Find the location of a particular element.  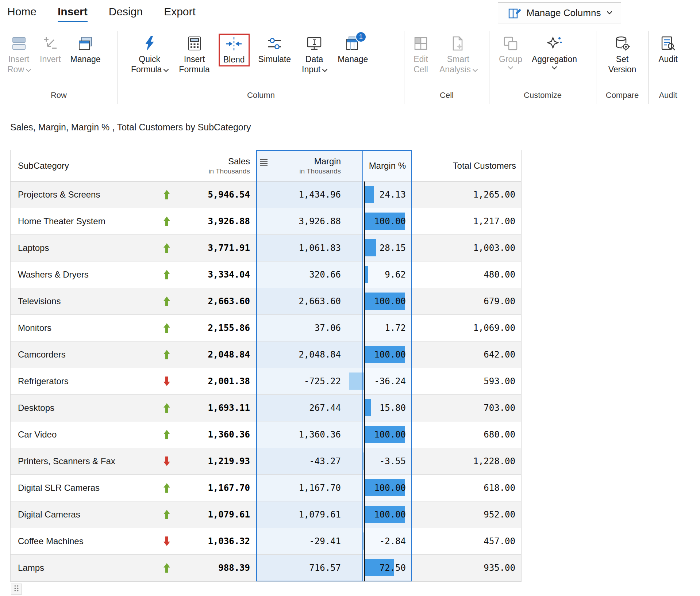

margin-pct-bar is located at coordinates (357, 381).